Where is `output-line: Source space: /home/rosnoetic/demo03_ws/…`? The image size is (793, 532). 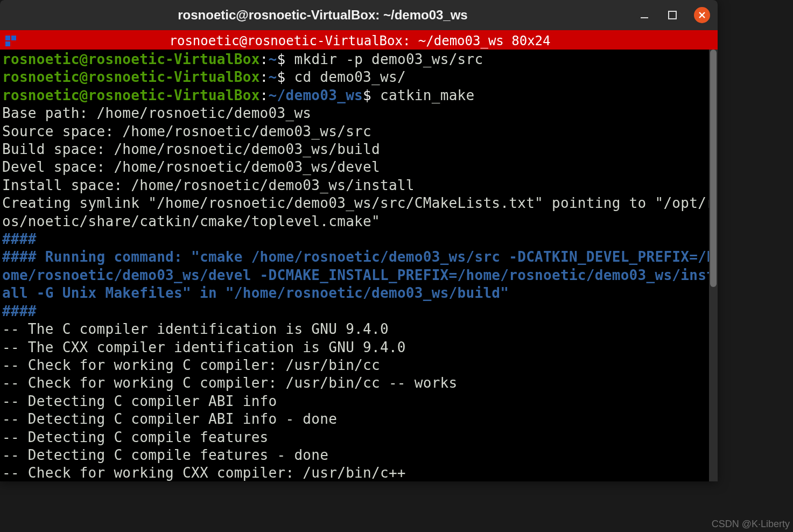 output-line: Source space: /home/rosnoetic/demo03_ws/… is located at coordinates (187, 131).